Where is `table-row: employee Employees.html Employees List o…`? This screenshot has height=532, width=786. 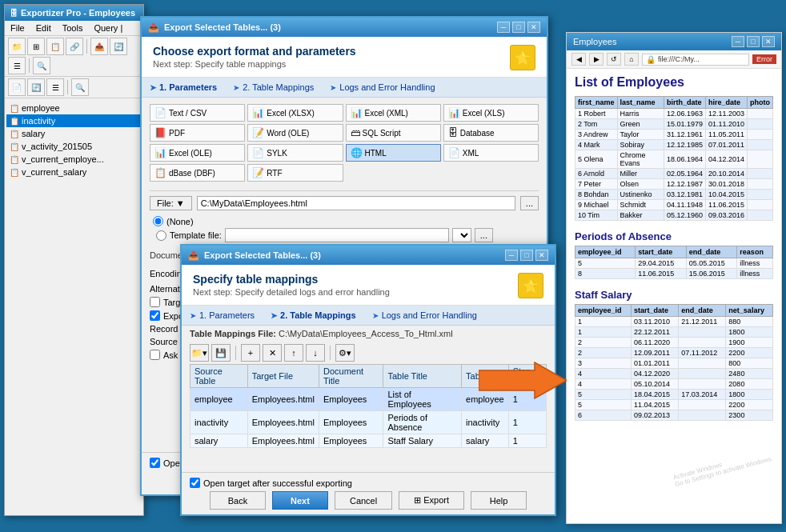 table-row: employee Employees.html Employees List o… is located at coordinates (368, 400).